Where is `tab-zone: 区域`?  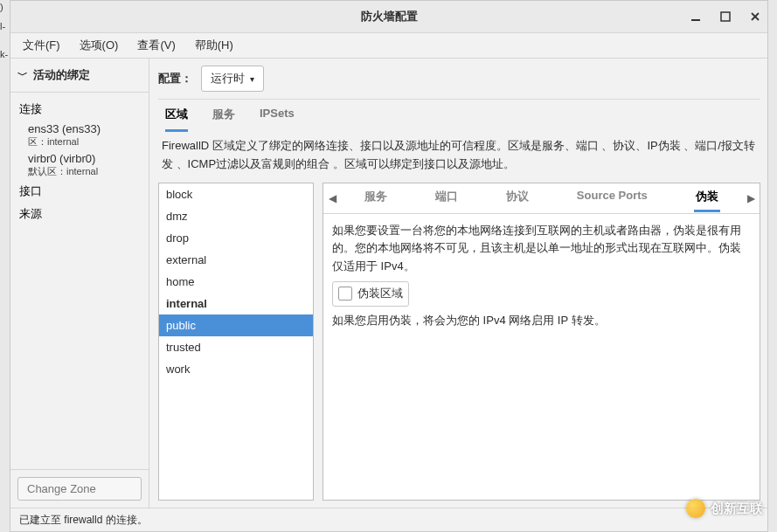
tab-zone: 区域 is located at coordinates (177, 115).